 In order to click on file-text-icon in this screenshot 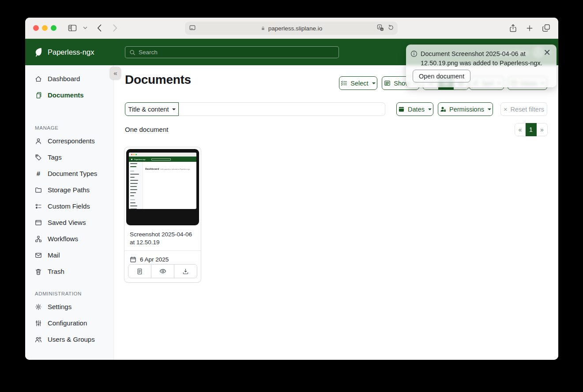, I will do `click(139, 272)`.